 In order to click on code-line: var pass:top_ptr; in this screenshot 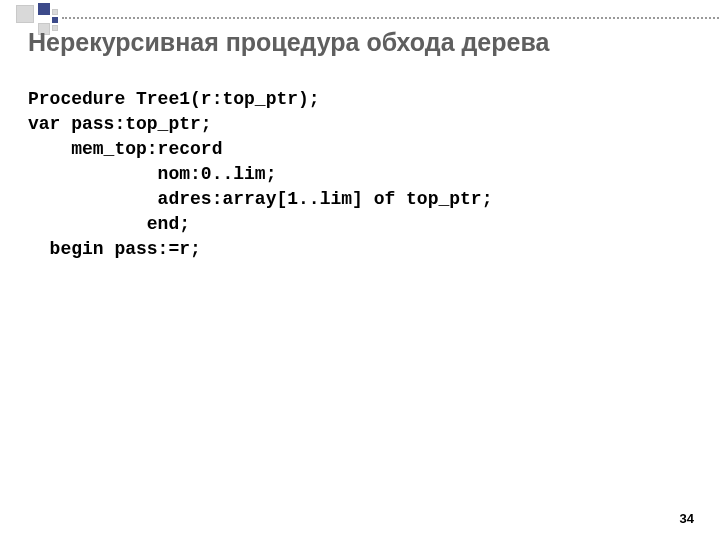, I will do `click(120, 124)`.